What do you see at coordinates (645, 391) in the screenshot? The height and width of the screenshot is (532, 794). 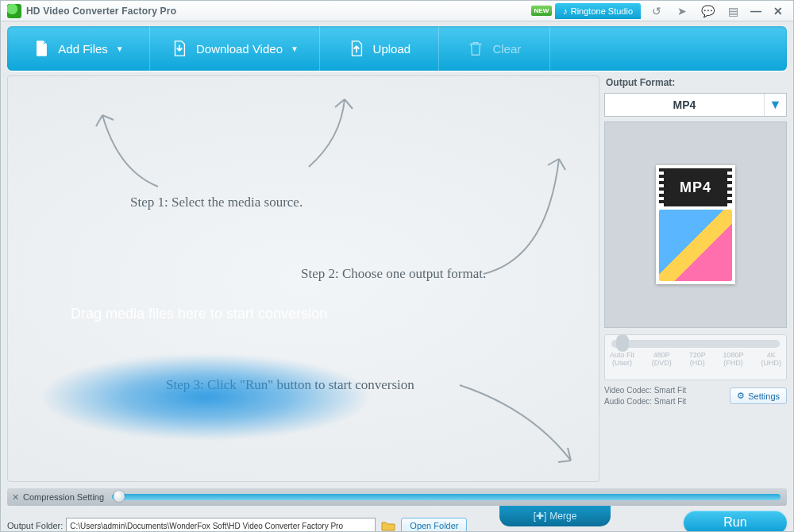 I see `video-codec-text: Video Codec: Smart Fit` at bounding box center [645, 391].